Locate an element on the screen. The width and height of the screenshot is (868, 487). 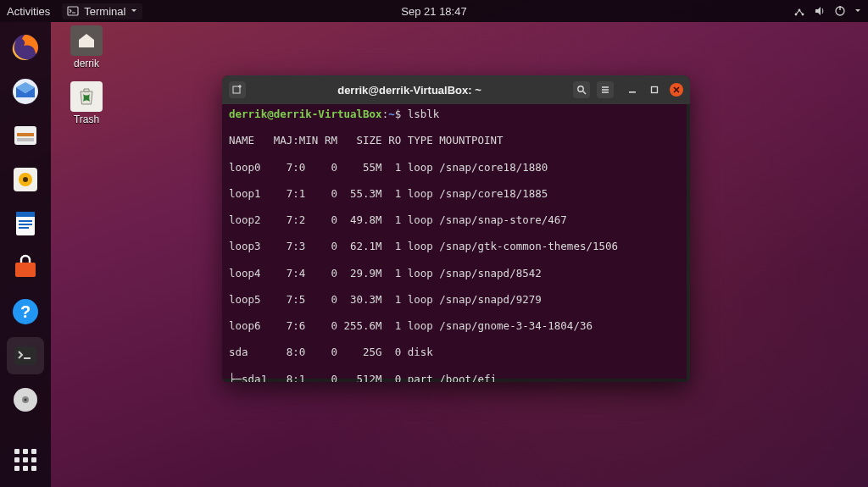
active-app-menu: Terminal is located at coordinates (102, 12).